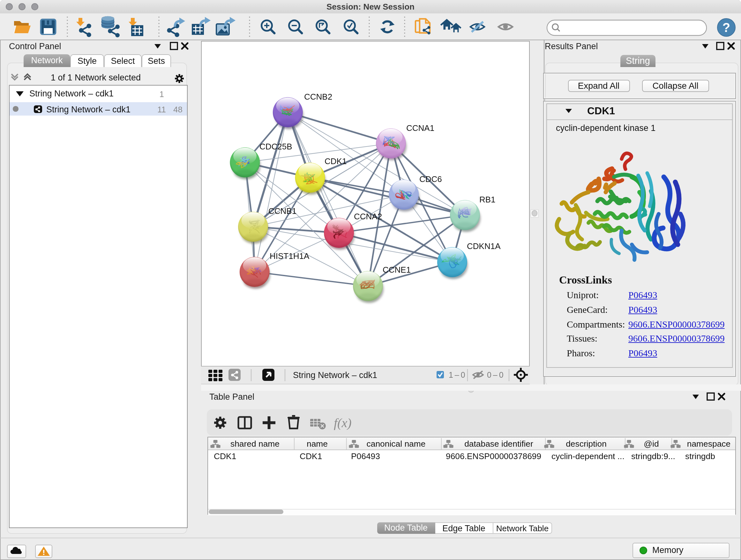 The height and width of the screenshot is (560, 741). Describe the element at coordinates (484, 246) in the screenshot. I see `svg-text: CDKN1A` at that location.